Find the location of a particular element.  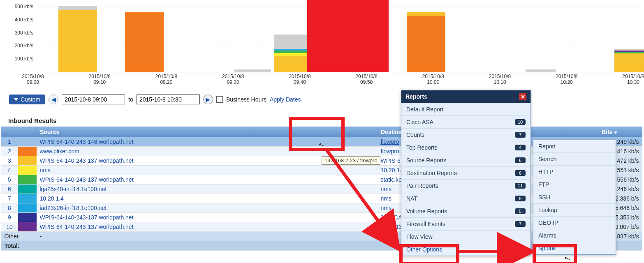

close-icon: ✕ is located at coordinates (523, 97).